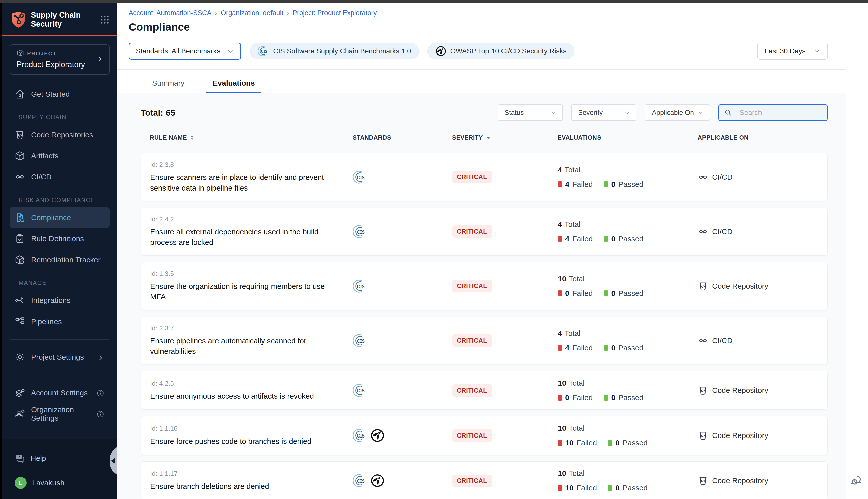 The image size is (868, 499). Describe the element at coordinates (627, 138) in the screenshot. I see `column-header-evaluations: EVALUATIONS` at that location.